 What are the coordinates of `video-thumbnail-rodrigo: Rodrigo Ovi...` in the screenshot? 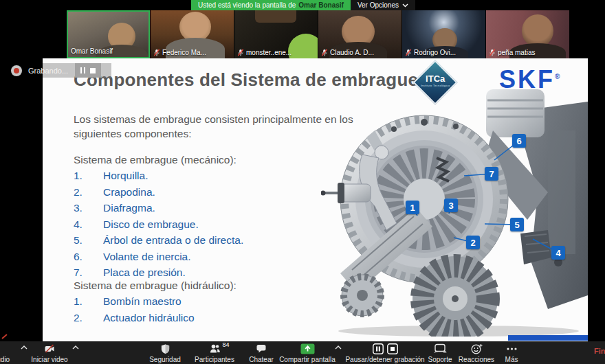 It's located at (444, 34).